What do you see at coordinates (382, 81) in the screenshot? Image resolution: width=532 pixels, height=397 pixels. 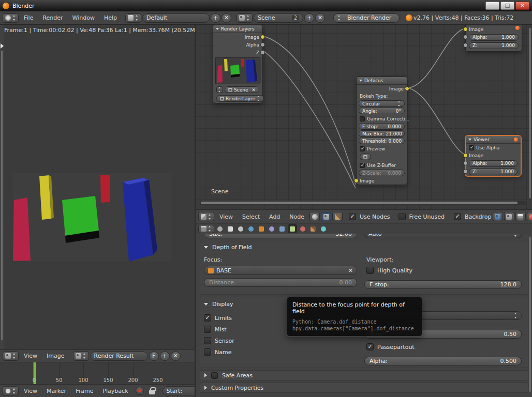 I see `node-header: Defocus` at bounding box center [382, 81].